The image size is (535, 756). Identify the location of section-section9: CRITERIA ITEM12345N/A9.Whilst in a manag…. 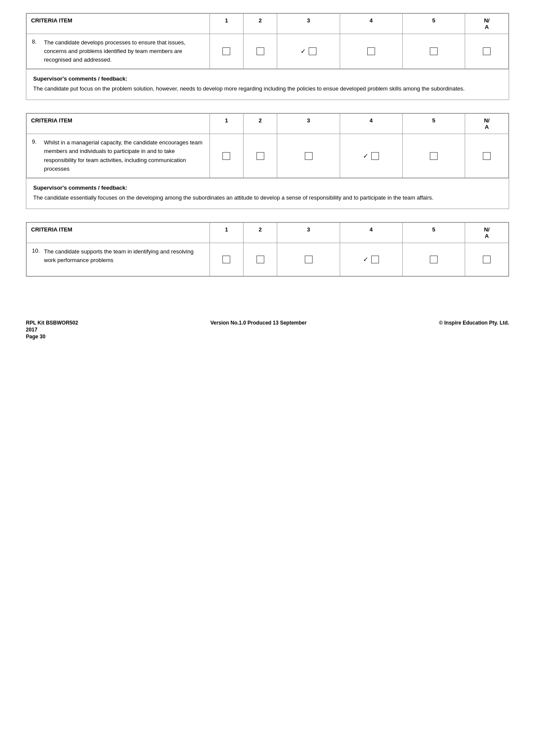
(267, 161).